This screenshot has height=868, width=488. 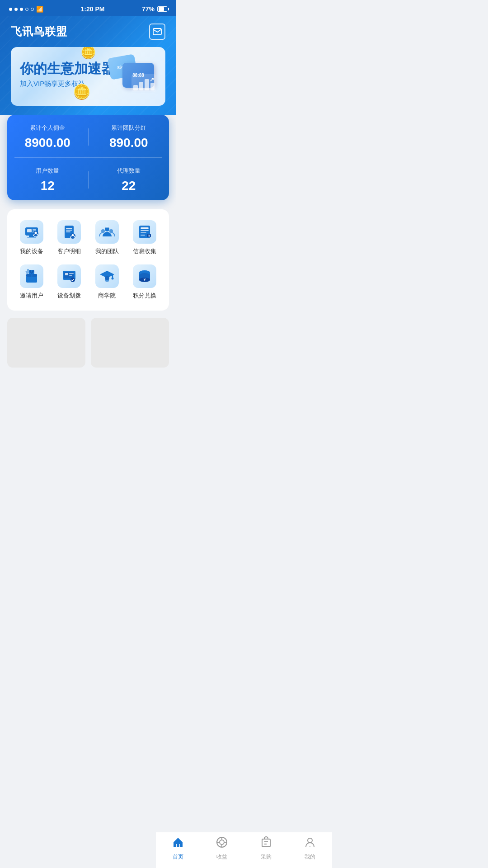 What do you see at coordinates (48, 128) in the screenshot?
I see `personal-commission-label: 累计个人佣金` at bounding box center [48, 128].